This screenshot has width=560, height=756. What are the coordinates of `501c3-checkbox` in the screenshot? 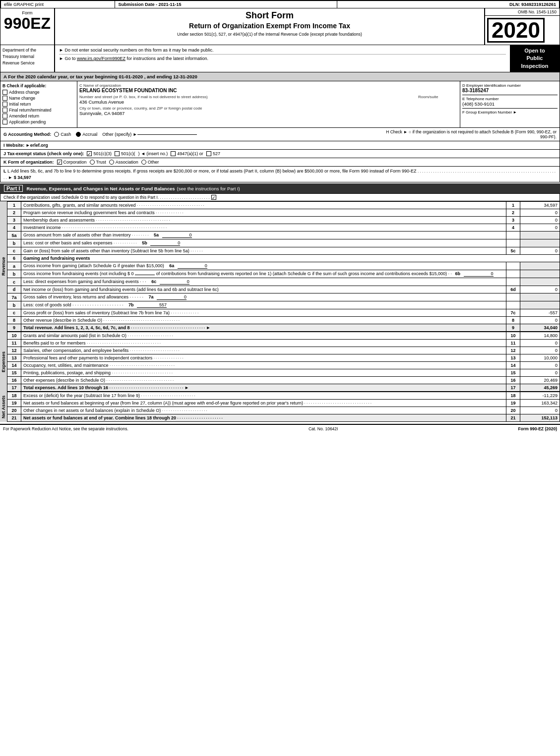 It's located at (89, 154).